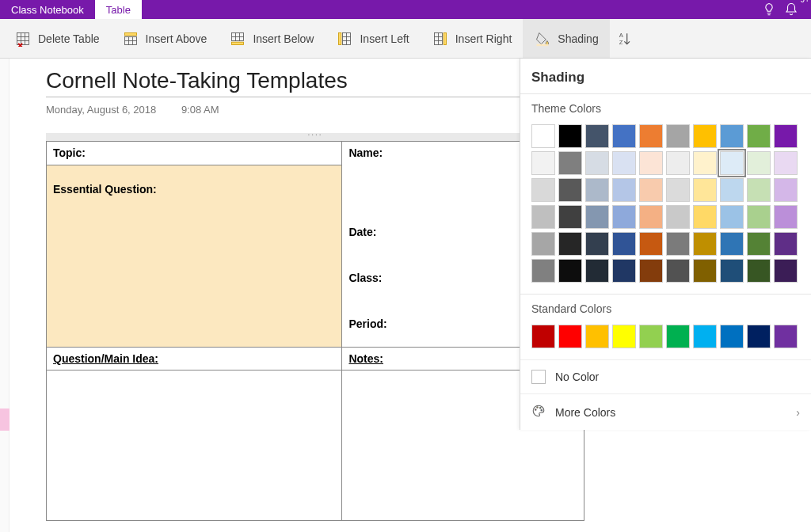  I want to click on cell-essential-question: Essential Question:, so click(195, 256).